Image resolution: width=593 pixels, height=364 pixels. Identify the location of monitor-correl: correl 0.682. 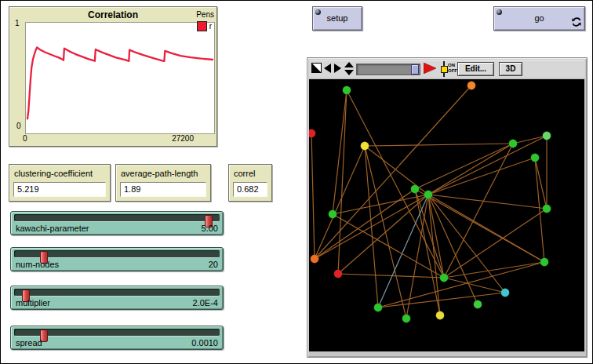
(250, 183).